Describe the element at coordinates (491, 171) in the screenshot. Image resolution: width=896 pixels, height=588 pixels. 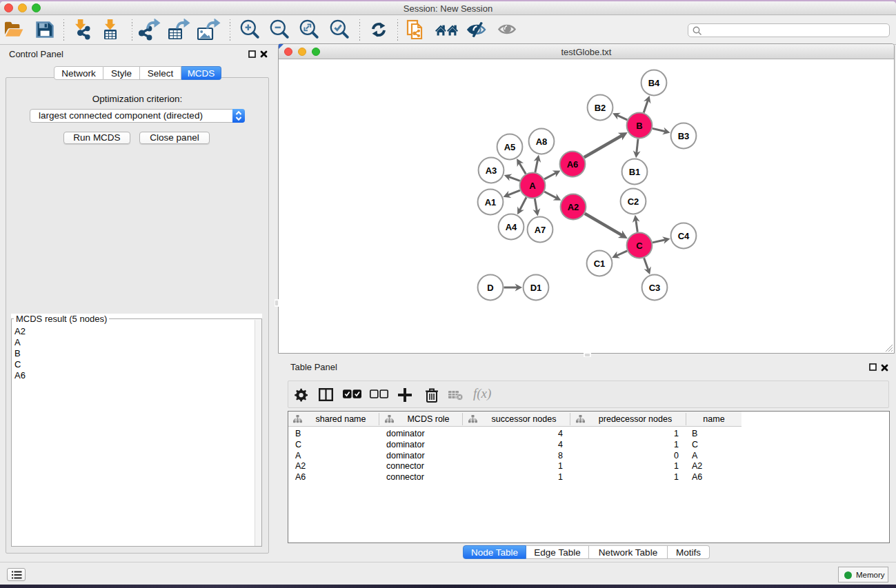
I see `svg-text: A3` at that location.